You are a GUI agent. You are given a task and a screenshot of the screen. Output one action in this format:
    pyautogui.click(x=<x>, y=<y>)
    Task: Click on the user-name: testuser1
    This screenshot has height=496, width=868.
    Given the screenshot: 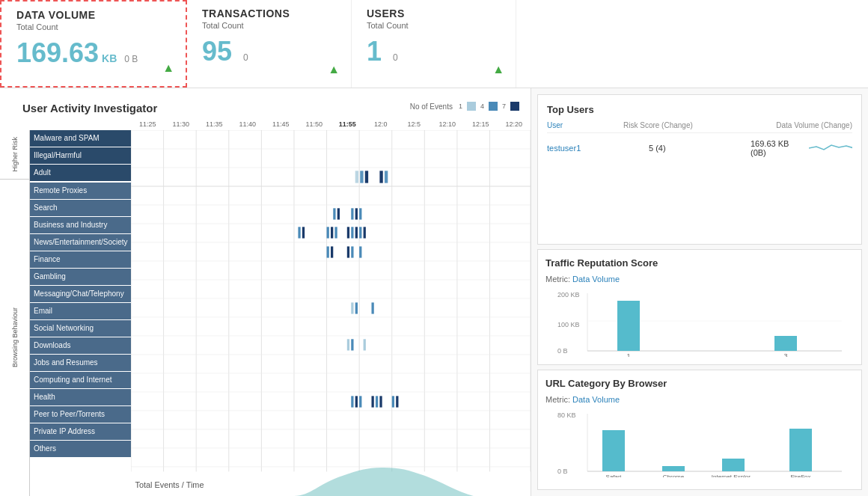 What is the action you would take?
    pyautogui.click(x=598, y=148)
    